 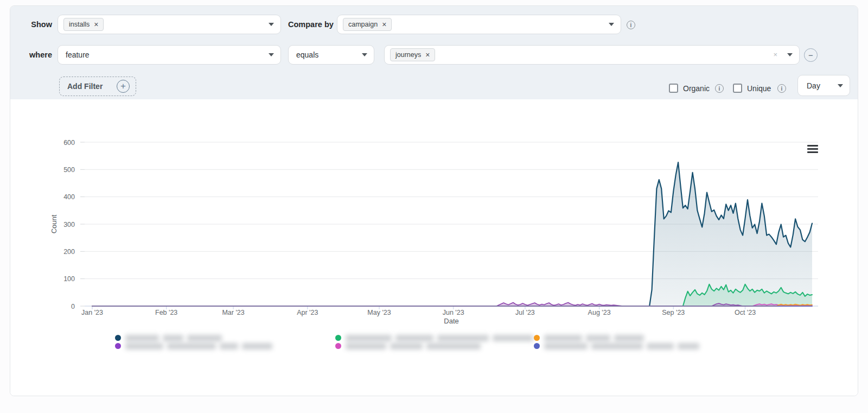 What do you see at coordinates (69, 170) in the screenshot?
I see `svg-text: 500` at bounding box center [69, 170].